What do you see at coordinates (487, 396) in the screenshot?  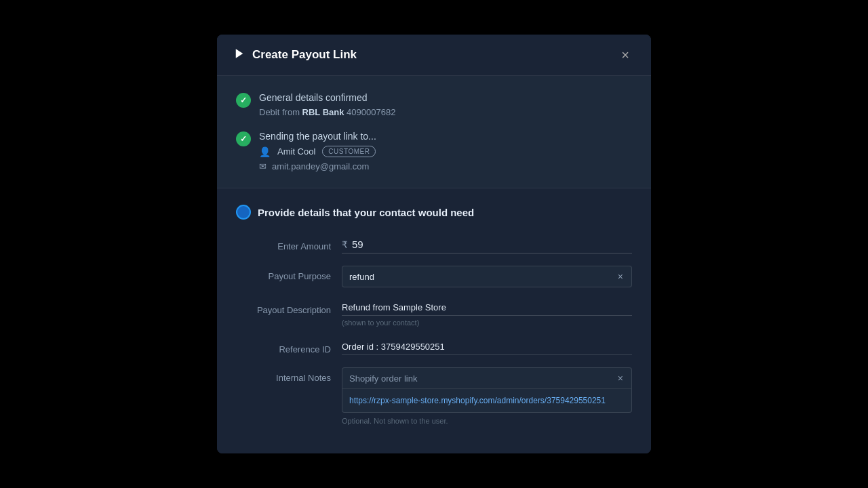 I see `internal-notes-field-wrap: Shopify order link × https://rzpx-sample…` at bounding box center [487, 396].